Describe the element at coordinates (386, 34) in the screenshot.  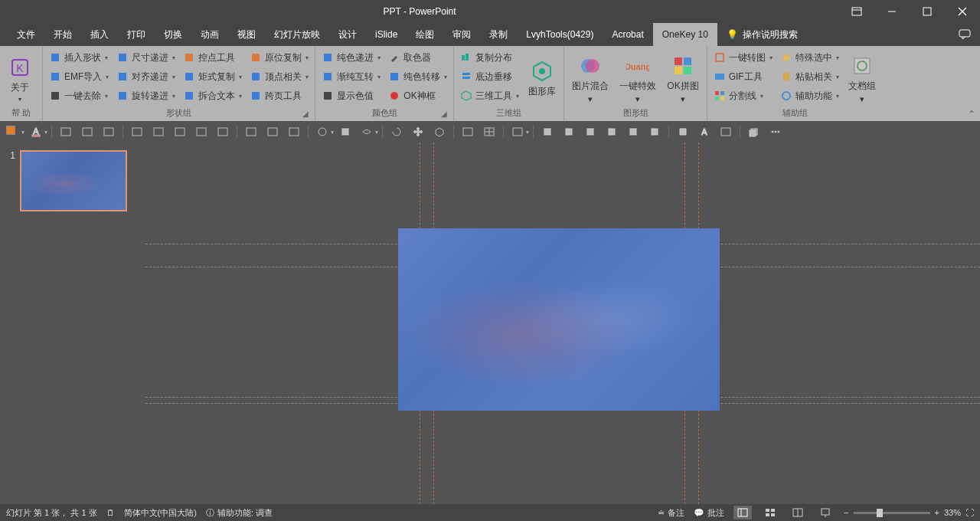
I see `tab-iSlide: iSlide` at that location.